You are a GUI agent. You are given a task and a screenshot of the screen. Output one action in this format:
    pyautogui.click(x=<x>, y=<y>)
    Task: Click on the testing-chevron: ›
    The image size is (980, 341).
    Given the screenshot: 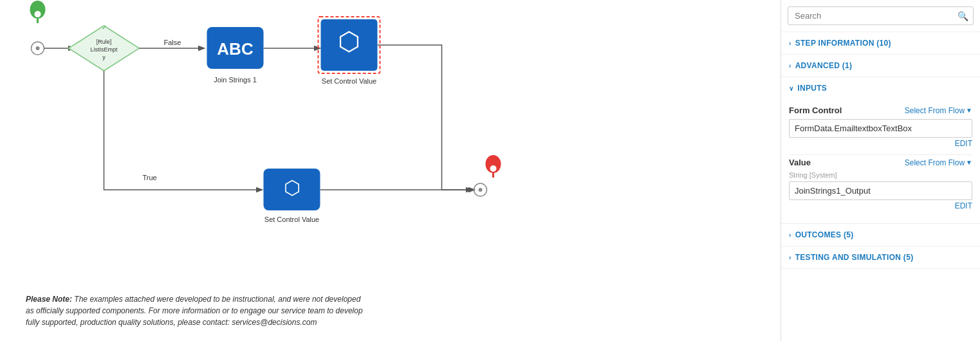 What is the action you would take?
    pyautogui.click(x=790, y=257)
    